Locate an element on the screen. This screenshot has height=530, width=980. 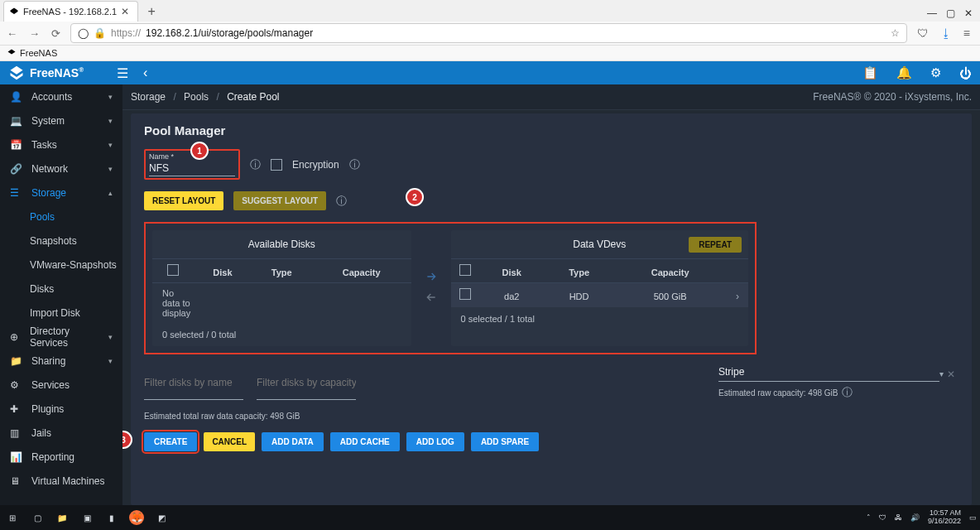
sidebar-item-tasks: 📅 Tasks ▾ is located at coordinates (61, 144).